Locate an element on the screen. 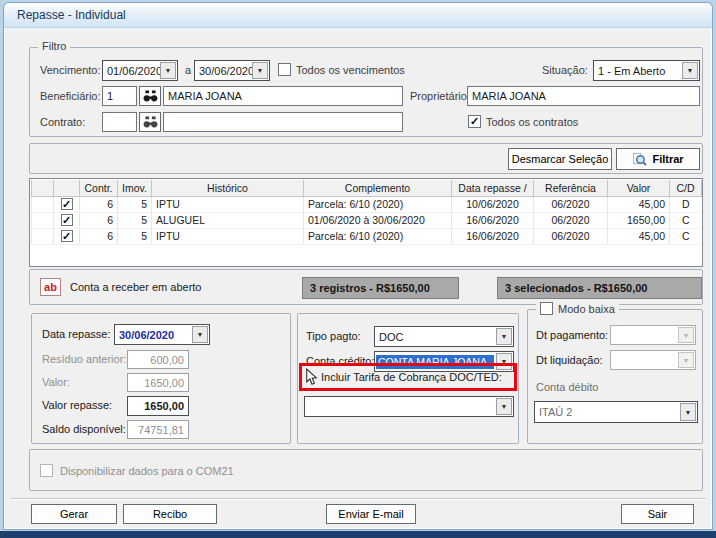  filtrar-button: Filtrar is located at coordinates (658, 159).